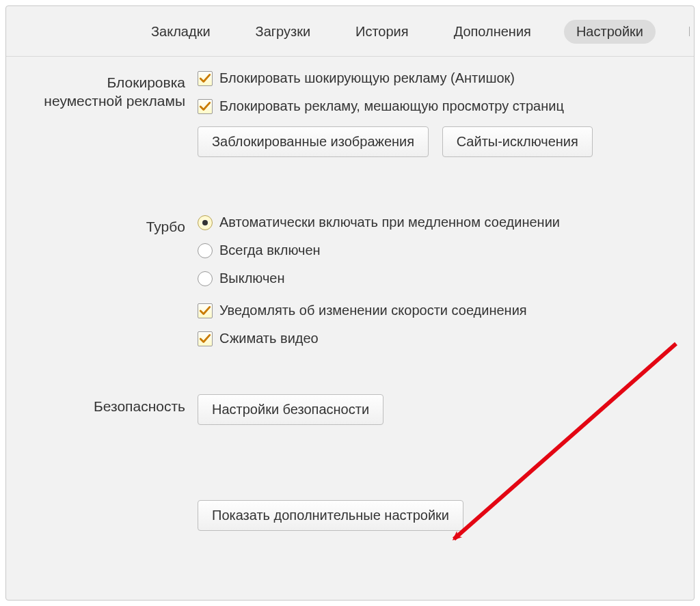 The width and height of the screenshot is (700, 606). What do you see at coordinates (432, 280) in the screenshot?
I see `section-turbo-body: Автоматически включать при медленном сое…` at bounding box center [432, 280].